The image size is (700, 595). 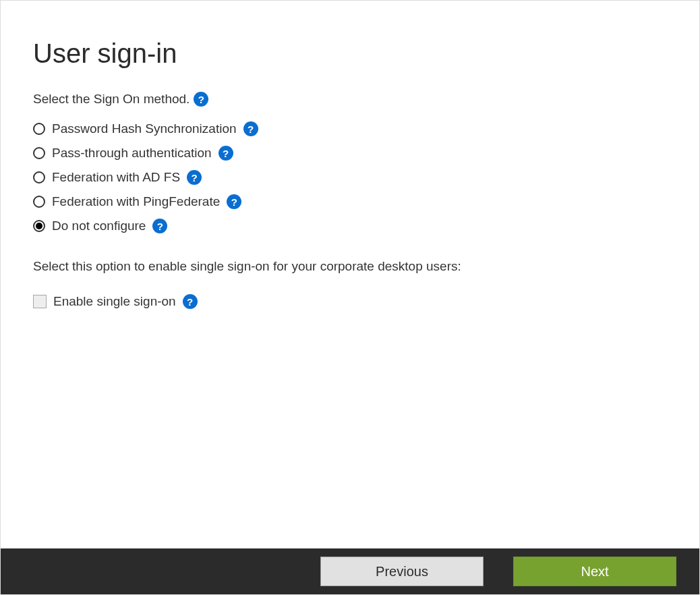 What do you see at coordinates (402, 571) in the screenshot?
I see `previous-button: Previous` at bounding box center [402, 571].